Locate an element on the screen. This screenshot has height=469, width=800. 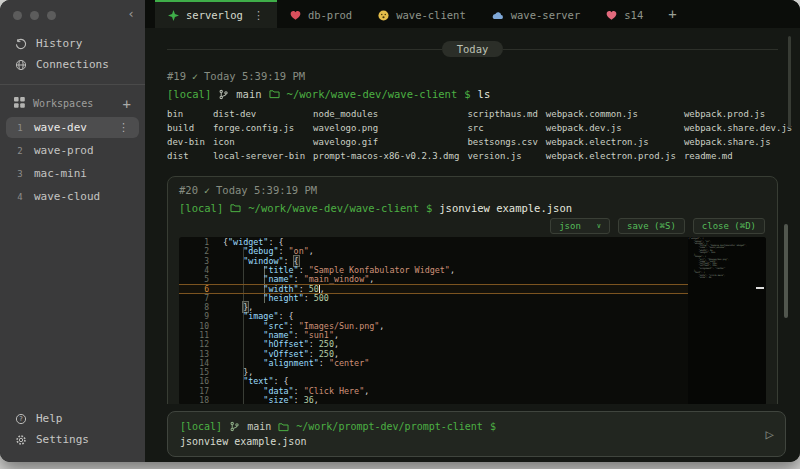
tab-s14: s14 is located at coordinates (624, 14).